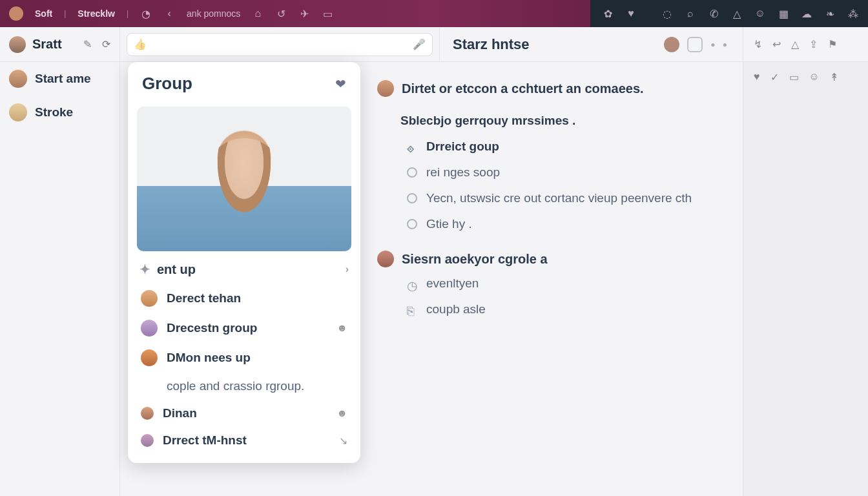  What do you see at coordinates (17, 45) in the screenshot?
I see `user-avatar` at bounding box center [17, 45].